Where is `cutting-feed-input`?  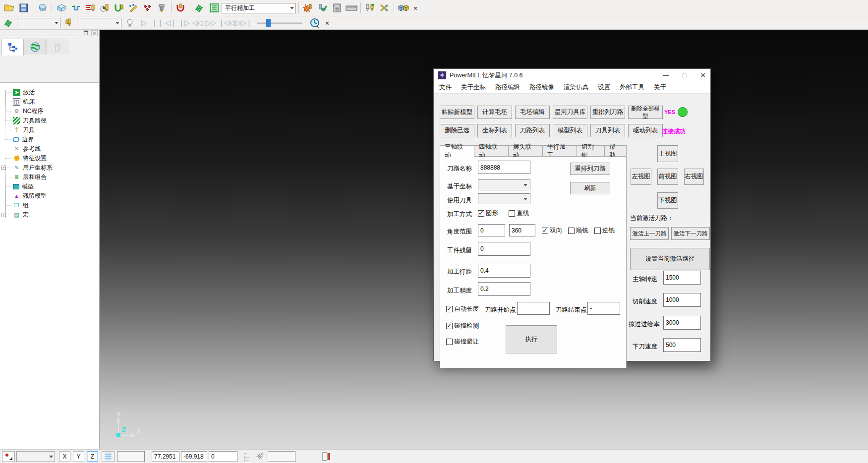 cutting-feed-input is located at coordinates (682, 300).